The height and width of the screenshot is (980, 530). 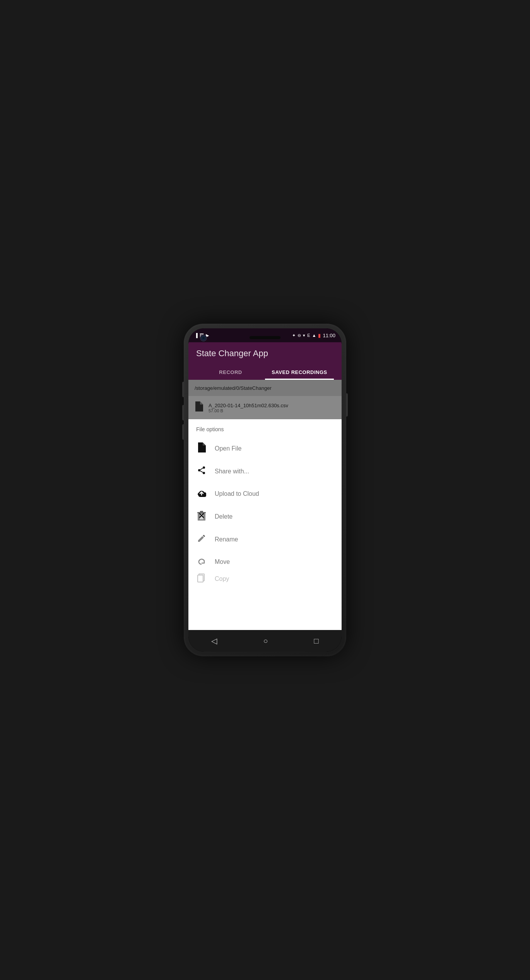 What do you see at coordinates (265, 372) in the screenshot?
I see `tab-bar: RECORD SAVED RECORDINGS` at bounding box center [265, 372].